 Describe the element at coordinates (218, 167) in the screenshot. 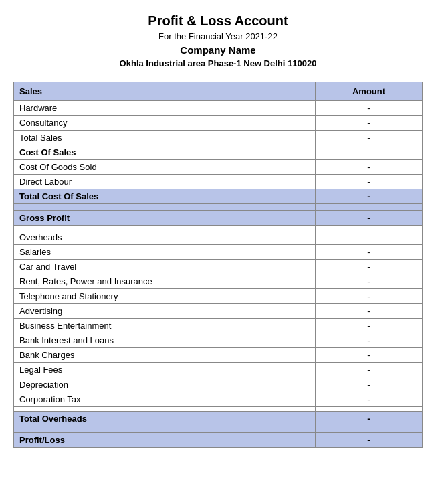

I see `table-row: Cost Of Goods Sold-` at that location.